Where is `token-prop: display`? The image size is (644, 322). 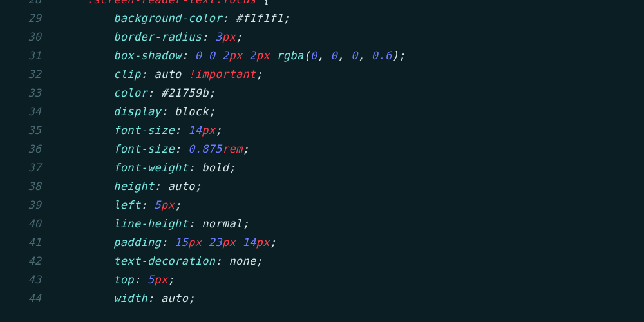 token-prop: display is located at coordinates (137, 111).